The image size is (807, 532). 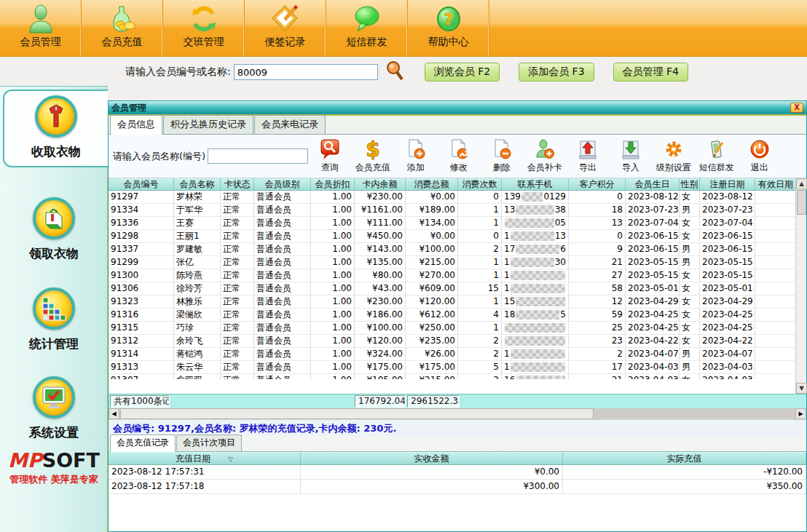 What do you see at coordinates (801, 413) in the screenshot?
I see `scroll-right-icon: ▶` at bounding box center [801, 413].